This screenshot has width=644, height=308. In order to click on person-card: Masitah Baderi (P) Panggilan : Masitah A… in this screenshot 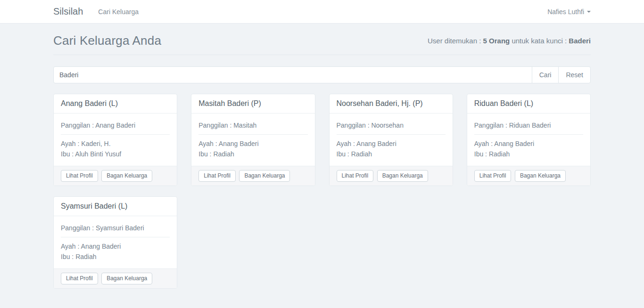, I will do `click(253, 140)`.